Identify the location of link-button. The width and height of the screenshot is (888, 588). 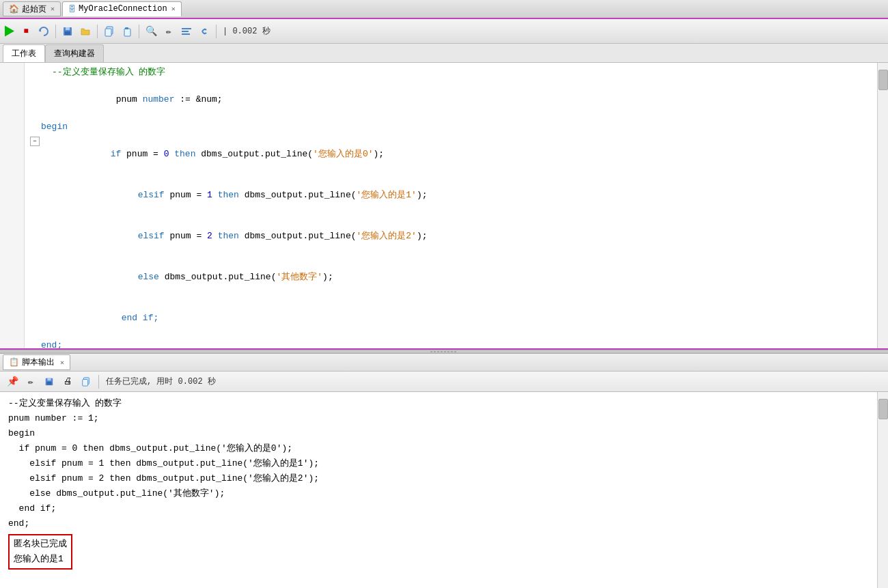
(204, 31).